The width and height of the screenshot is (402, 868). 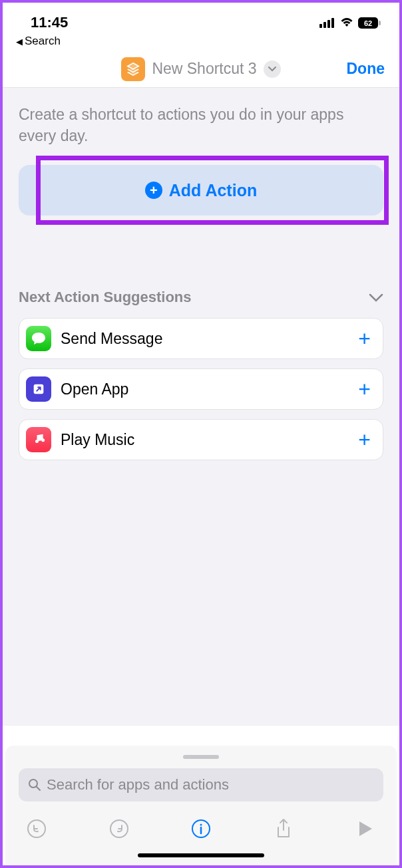 I want to click on suggestion-item-send-message: Send Message +, so click(x=201, y=339).